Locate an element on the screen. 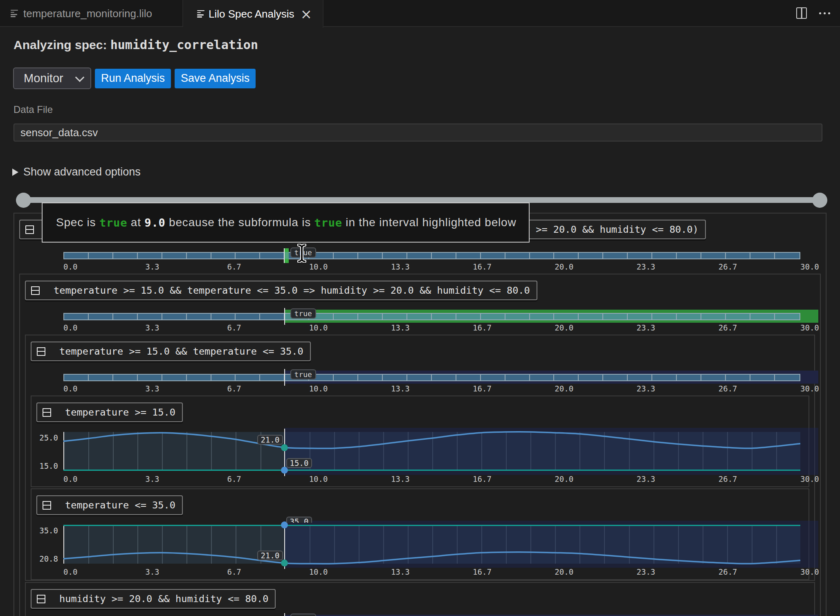 The image size is (840, 616). subformula-panel: temperature >= 15.025.015.021.015.00.03.… is located at coordinates (420, 441).